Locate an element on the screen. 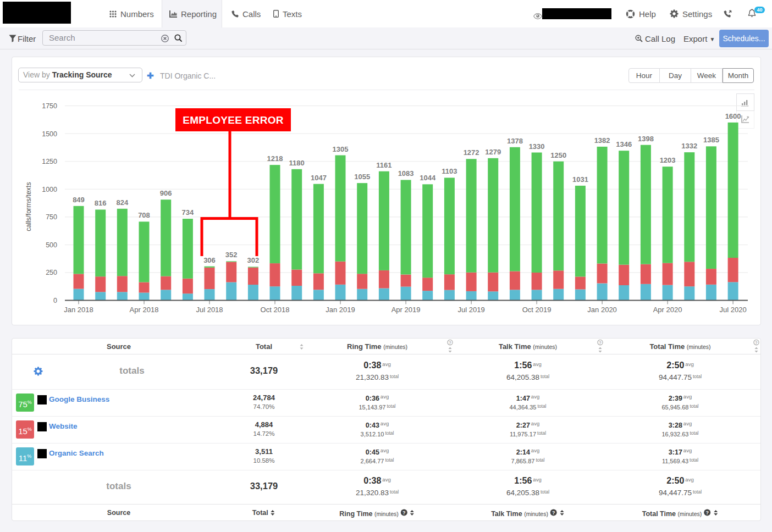 The image size is (772, 532). svg-text: 1332 is located at coordinates (690, 146).